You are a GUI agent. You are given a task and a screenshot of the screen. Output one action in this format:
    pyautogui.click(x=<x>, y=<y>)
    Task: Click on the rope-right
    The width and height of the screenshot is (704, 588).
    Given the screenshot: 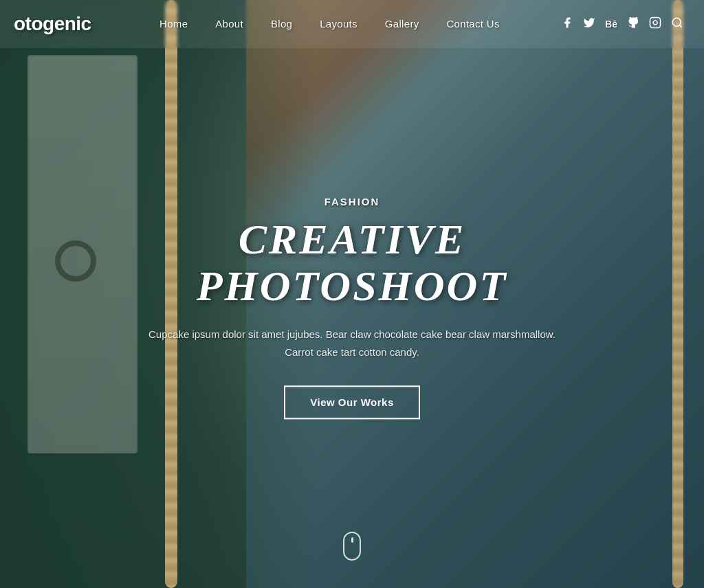 What is the action you would take?
    pyautogui.click(x=678, y=294)
    